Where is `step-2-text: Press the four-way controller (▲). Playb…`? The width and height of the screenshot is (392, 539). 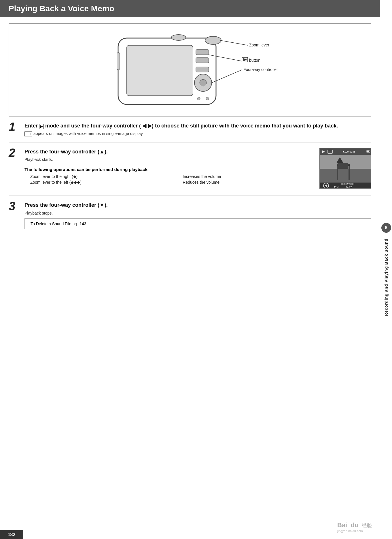 step-2-text: Press the four-way controller (▲). Playb… is located at coordinates (169, 169).